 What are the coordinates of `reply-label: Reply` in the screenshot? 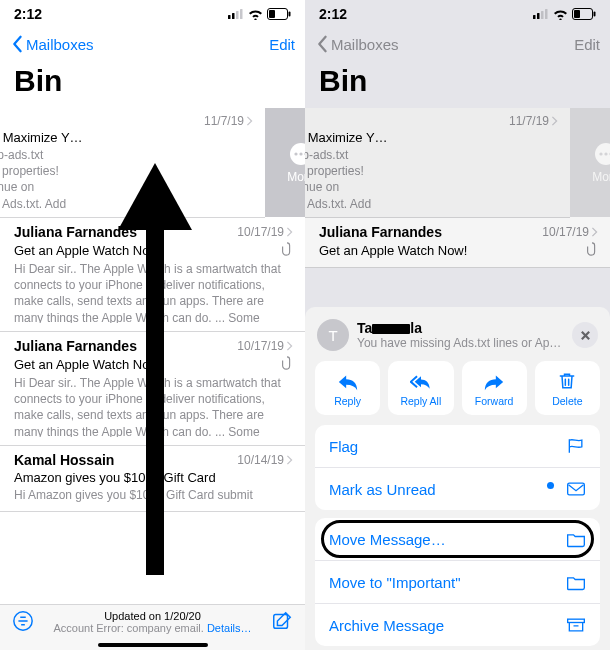 It's located at (348, 401).